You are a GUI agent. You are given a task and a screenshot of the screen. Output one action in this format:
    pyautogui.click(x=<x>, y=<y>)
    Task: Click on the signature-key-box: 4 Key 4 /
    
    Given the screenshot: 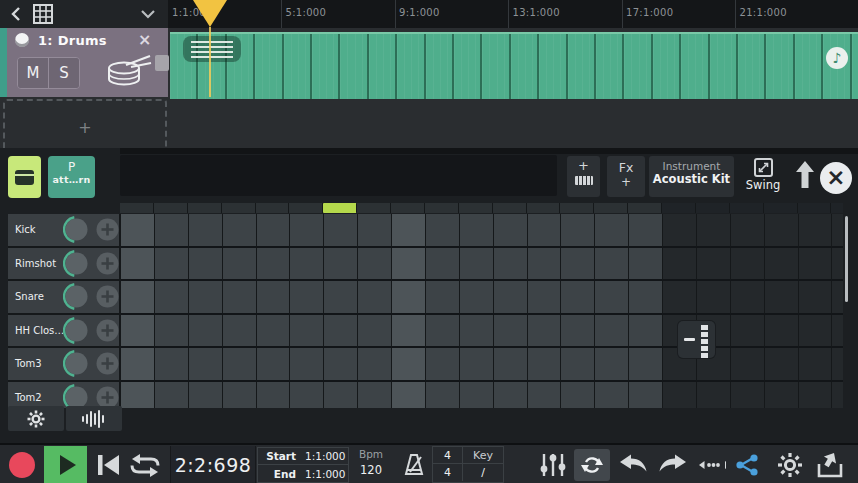 What is the action you would take?
    pyautogui.click(x=468, y=464)
    